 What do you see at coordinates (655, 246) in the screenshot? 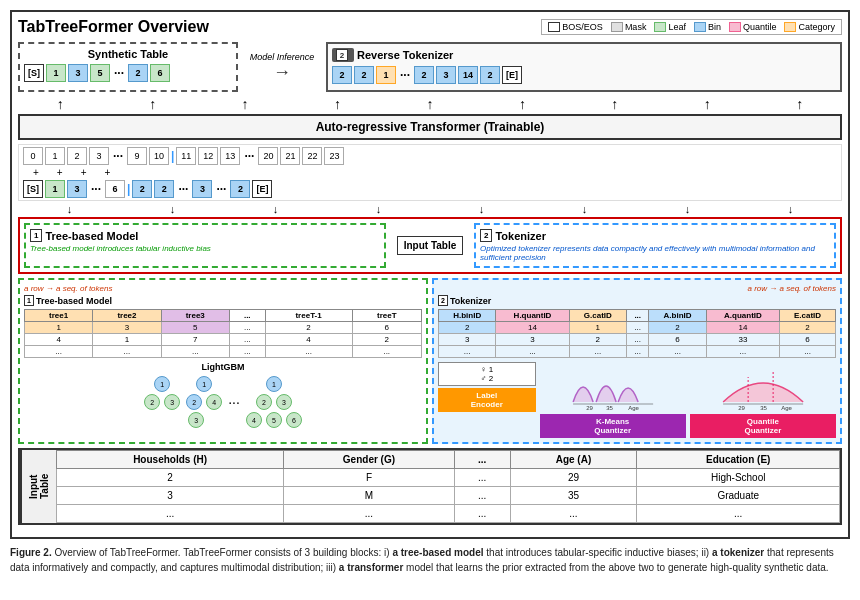
I see `tokenizer-box: 2 Tokenizer Optimized tokenizer represen…` at bounding box center [655, 246].